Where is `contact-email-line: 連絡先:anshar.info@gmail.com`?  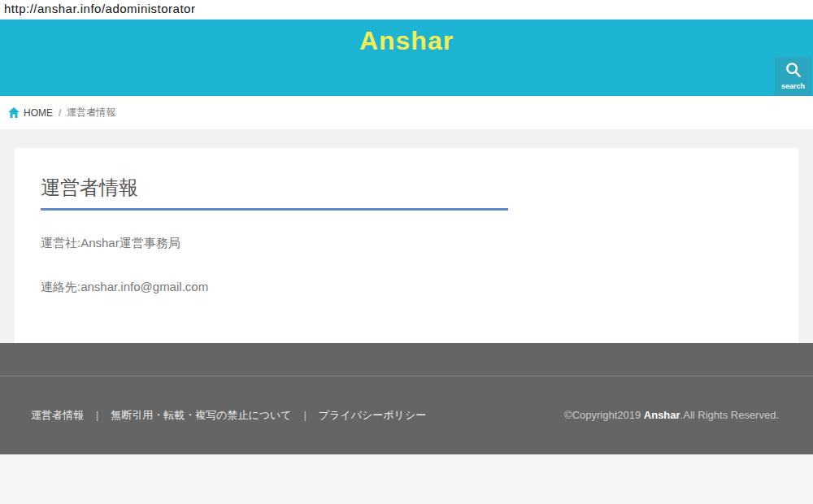
contact-email-line: 連絡先:anshar.info@gmail.com is located at coordinates (406, 288).